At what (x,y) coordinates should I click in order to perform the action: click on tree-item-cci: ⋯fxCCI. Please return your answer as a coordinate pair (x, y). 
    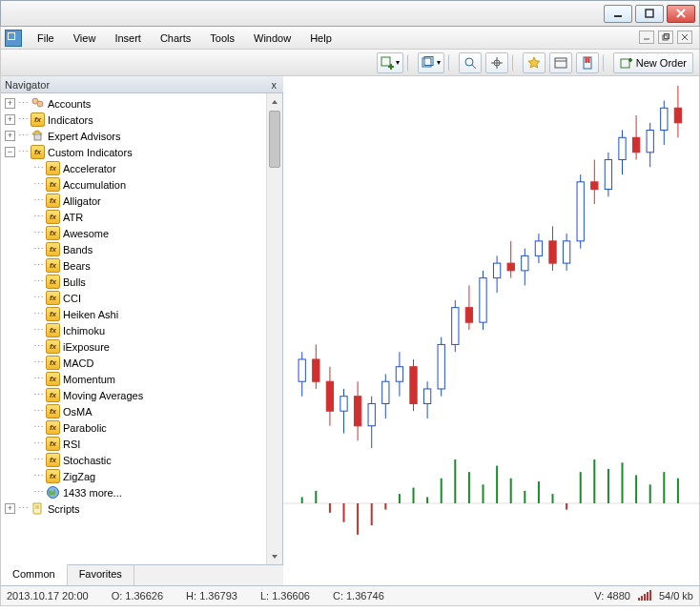
    Looking at the image, I should click on (134, 297).